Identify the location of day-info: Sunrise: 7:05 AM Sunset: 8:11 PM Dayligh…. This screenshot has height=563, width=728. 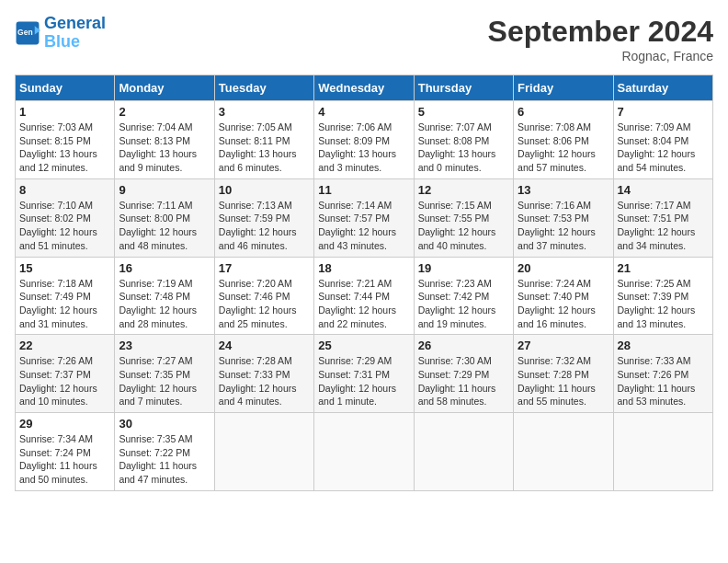
(265, 147).